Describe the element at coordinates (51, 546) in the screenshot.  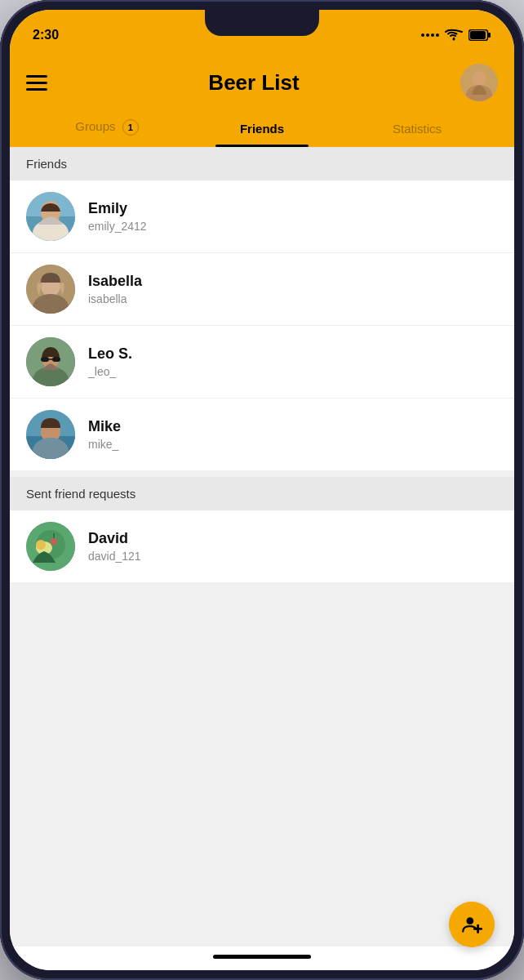
I see `friend-avatar-david` at that location.